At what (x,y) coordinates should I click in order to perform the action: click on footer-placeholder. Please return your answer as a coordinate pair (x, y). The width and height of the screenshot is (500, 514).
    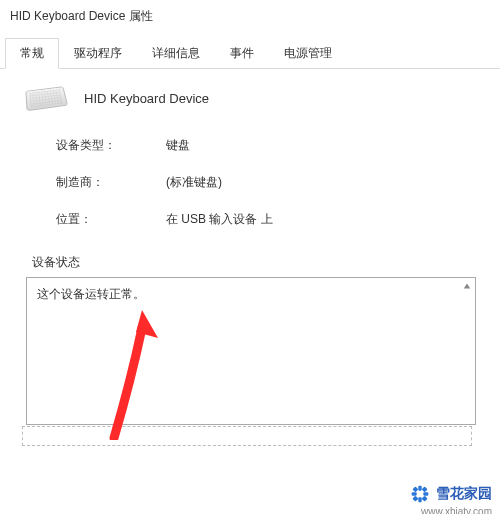
    Looking at the image, I should click on (247, 436).